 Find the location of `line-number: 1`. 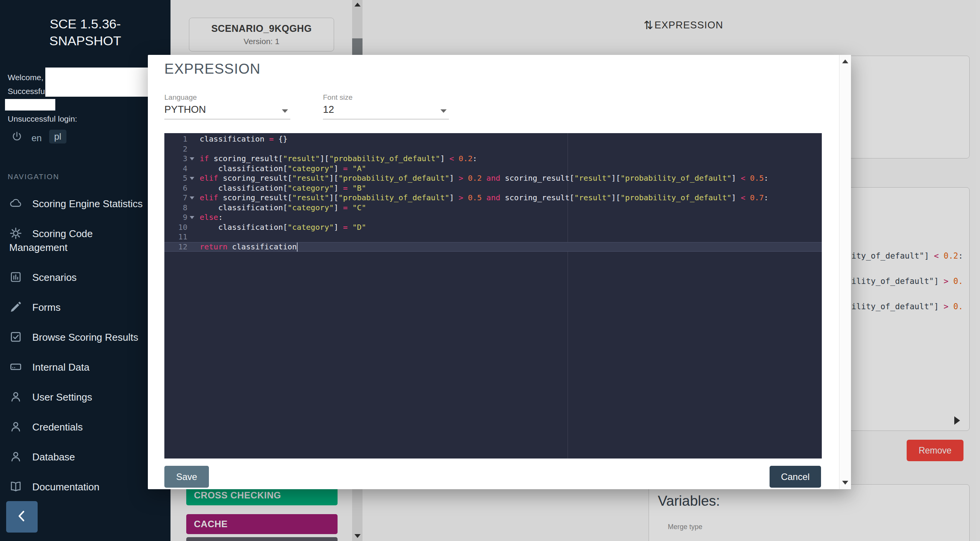

line-number: 1 is located at coordinates (176, 139).